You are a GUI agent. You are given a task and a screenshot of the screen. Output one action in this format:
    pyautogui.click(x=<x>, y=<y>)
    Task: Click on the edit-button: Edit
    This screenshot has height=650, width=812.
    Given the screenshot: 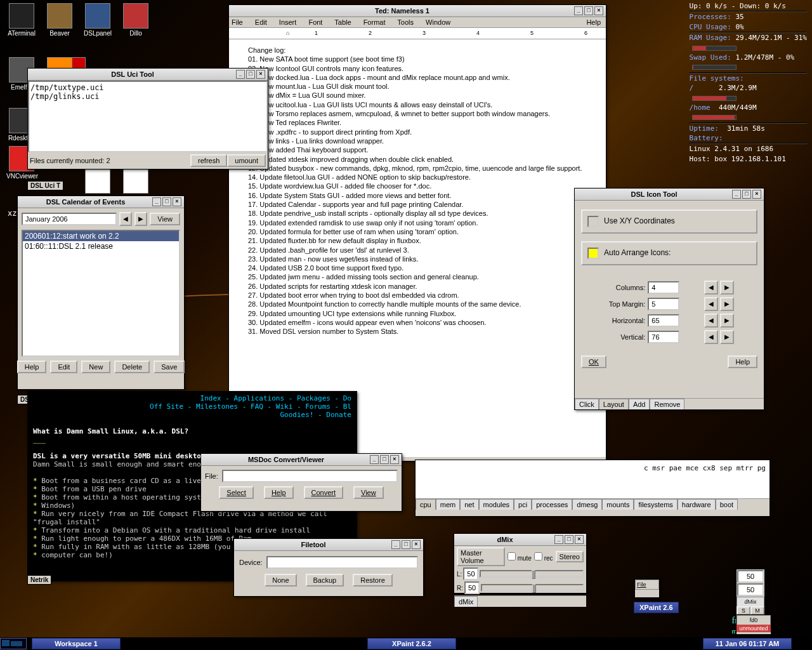 What is the action you would take?
    pyautogui.click(x=63, y=367)
    